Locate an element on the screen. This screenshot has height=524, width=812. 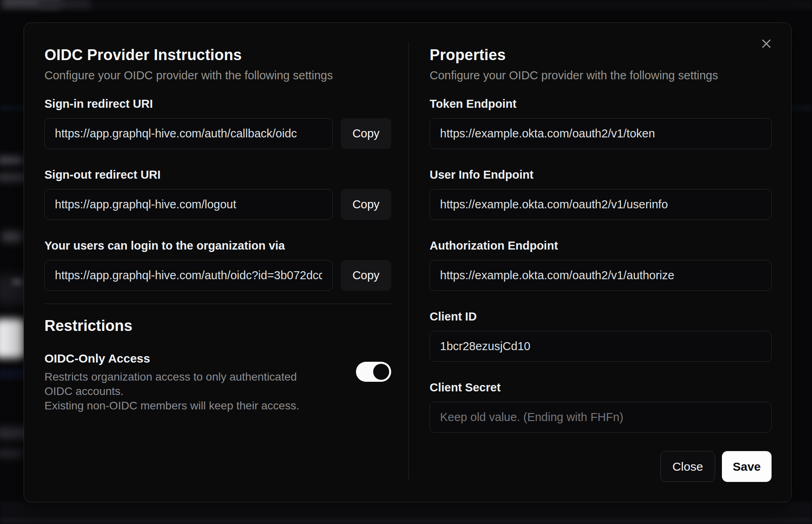
section-divider is located at coordinates (218, 304).